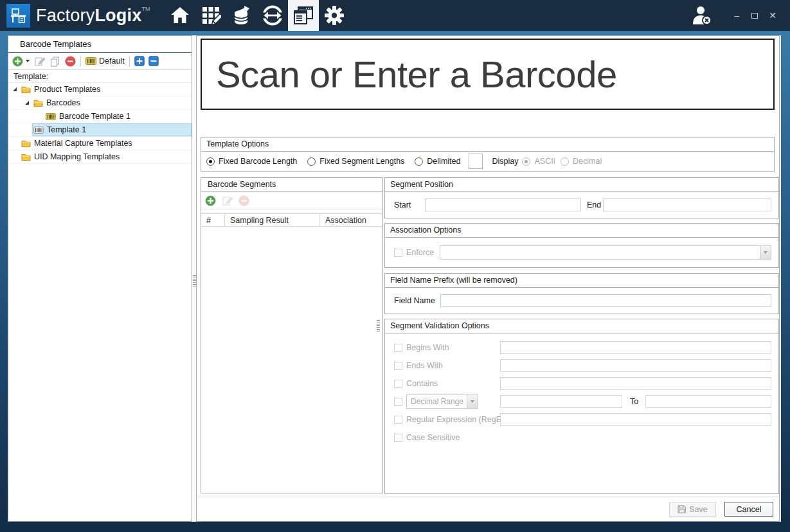 The height and width of the screenshot is (532, 790). Describe the element at coordinates (100, 144) in the screenshot. I see `tree-item-material-capture-templates: Material Capture Templates` at that location.